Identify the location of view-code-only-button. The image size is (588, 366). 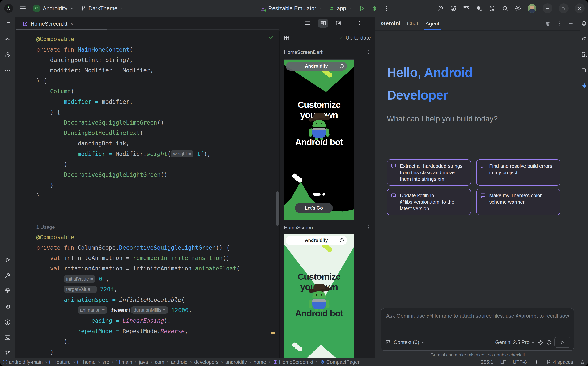
(308, 23).